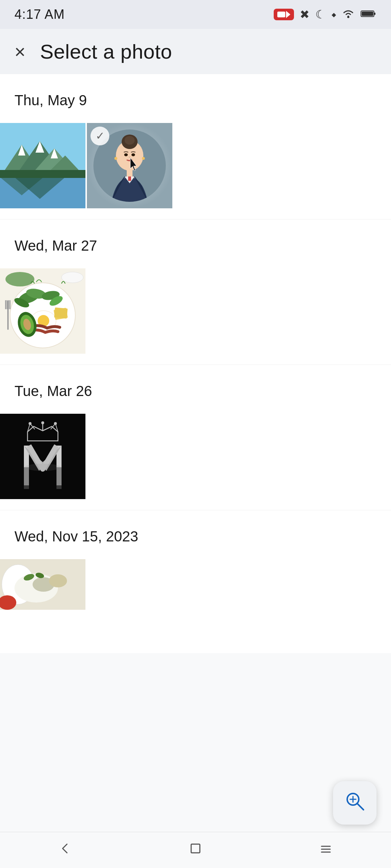  Describe the element at coordinates (196, 51) in the screenshot. I see `app-bar: × Select a photo` at that location.